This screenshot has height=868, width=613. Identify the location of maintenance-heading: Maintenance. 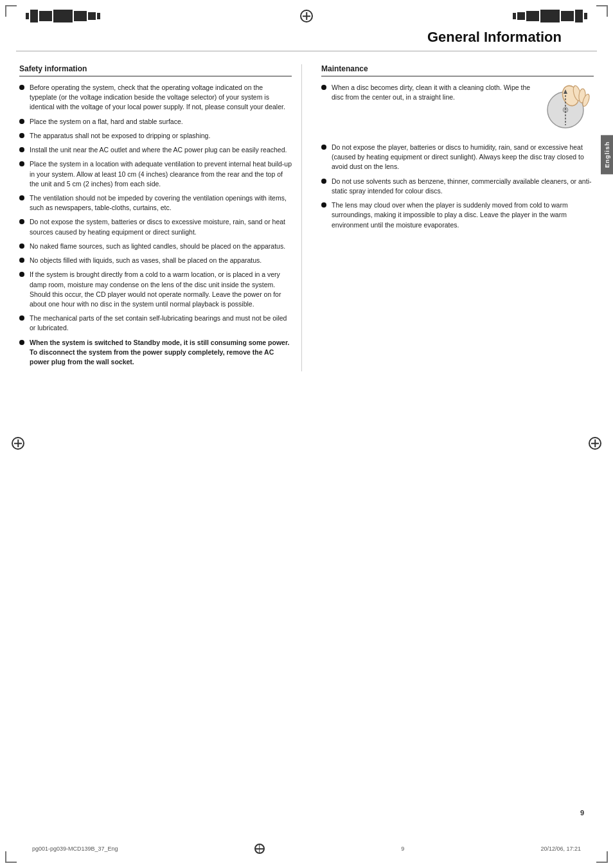
(458, 71).